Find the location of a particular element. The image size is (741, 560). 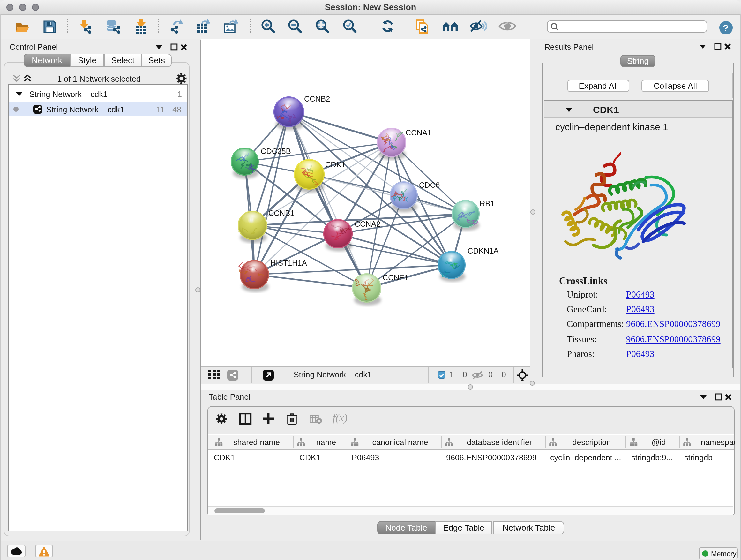

svg-text: CCNB1 is located at coordinates (281, 213).